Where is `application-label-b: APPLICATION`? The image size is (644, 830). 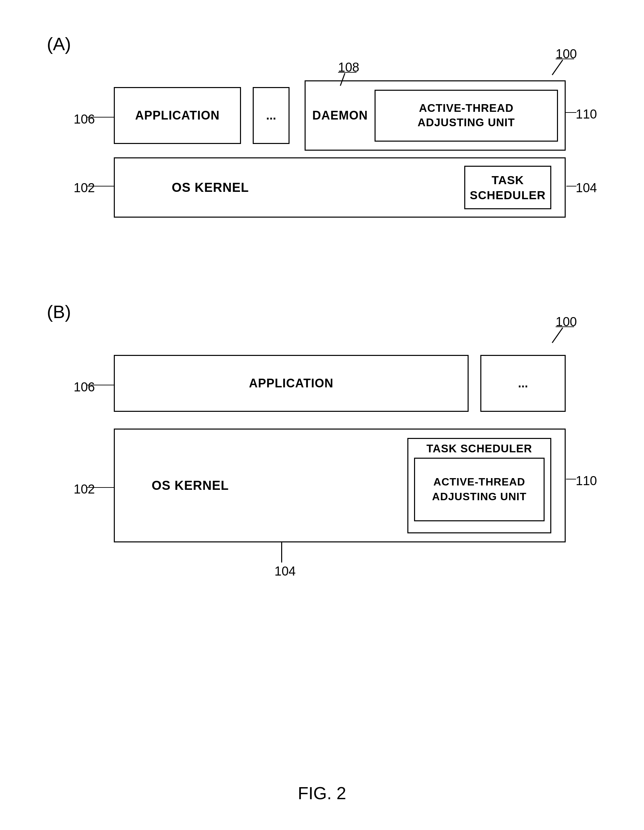 application-label-b: APPLICATION is located at coordinates (291, 383).